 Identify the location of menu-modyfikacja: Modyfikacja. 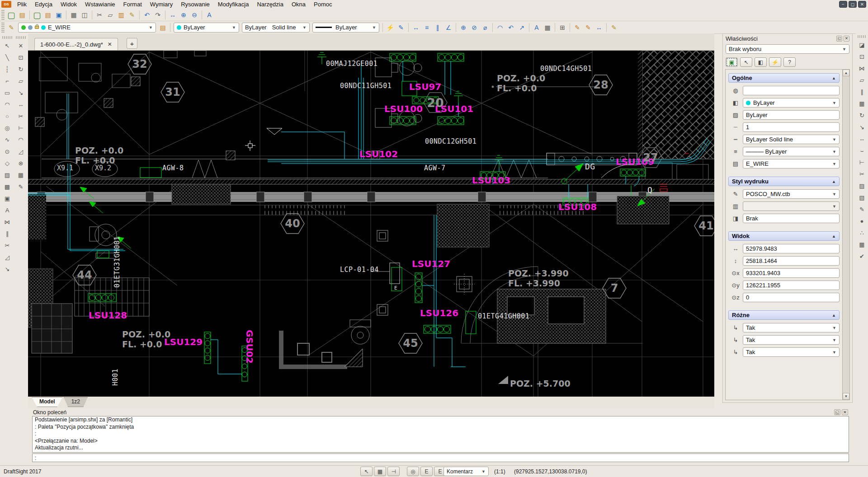
(233, 5).